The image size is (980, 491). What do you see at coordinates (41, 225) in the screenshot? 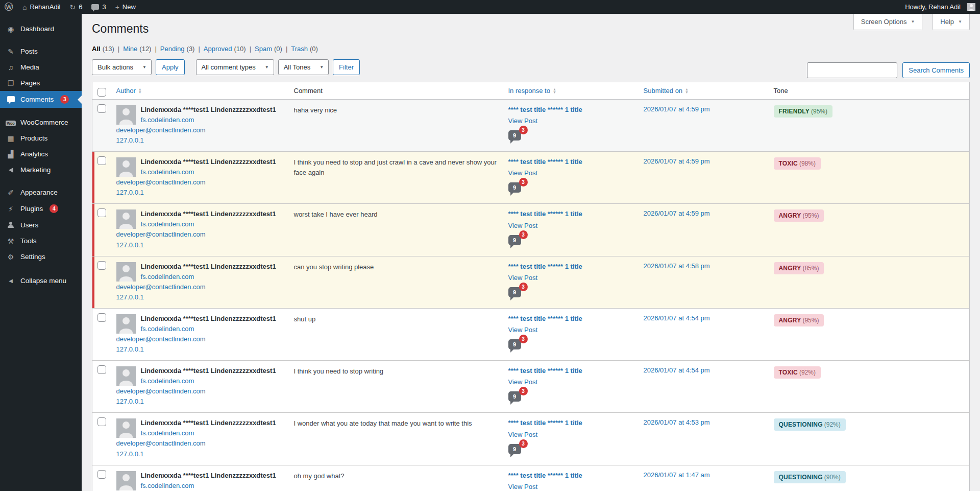
I see `sidebar-item-users: Users` at bounding box center [41, 225].